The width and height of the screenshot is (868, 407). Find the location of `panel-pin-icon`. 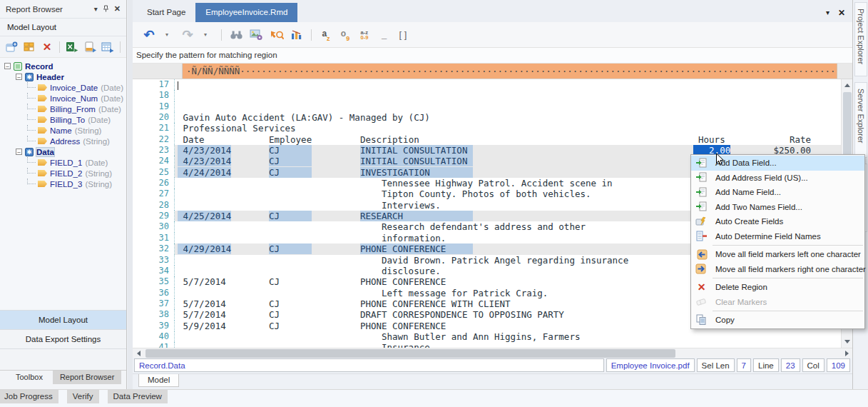

panel-pin-icon is located at coordinates (106, 9).